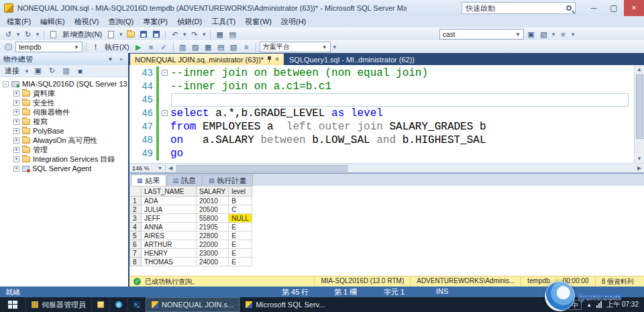 The height and width of the screenshot is (312, 644). I want to click on code-line-49: go, so click(402, 154).